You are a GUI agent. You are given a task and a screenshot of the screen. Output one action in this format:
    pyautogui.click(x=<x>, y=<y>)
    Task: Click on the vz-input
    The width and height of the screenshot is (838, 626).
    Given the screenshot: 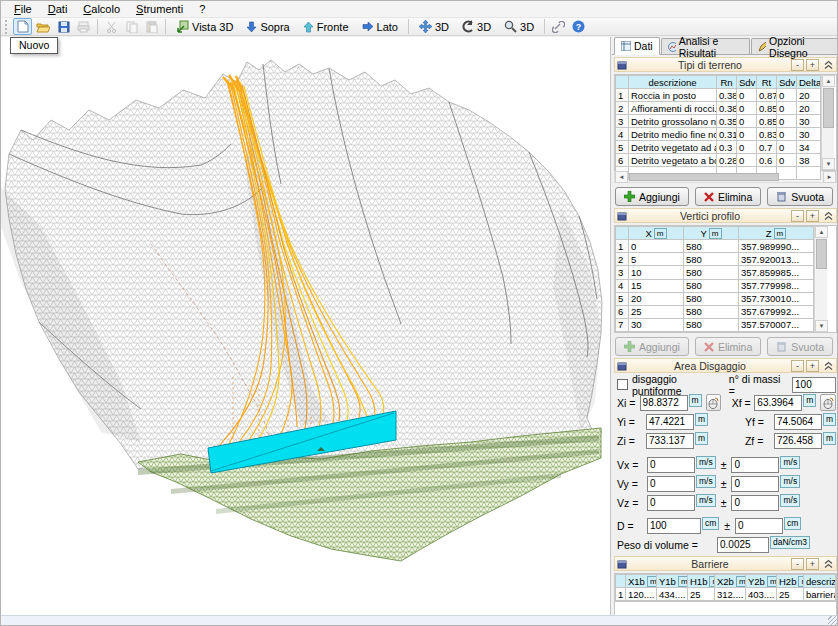 What is the action you would take?
    pyautogui.click(x=671, y=503)
    